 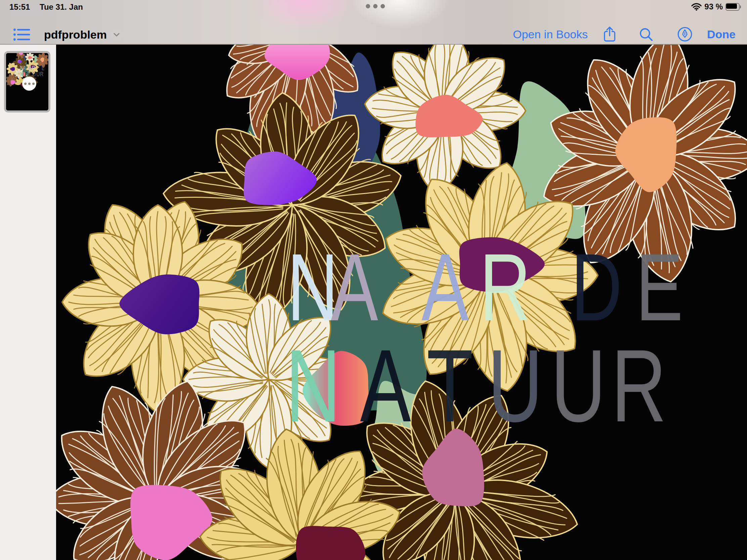 I want to click on wifi-icon, so click(x=696, y=7).